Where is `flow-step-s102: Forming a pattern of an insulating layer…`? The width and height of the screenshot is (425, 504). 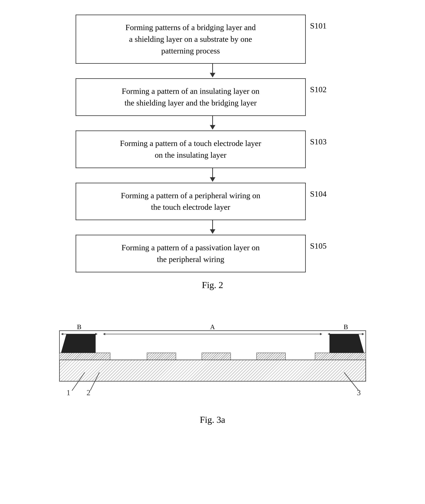
flow-step-s102: Forming a pattern of an insulating layer… is located at coordinates (212, 97).